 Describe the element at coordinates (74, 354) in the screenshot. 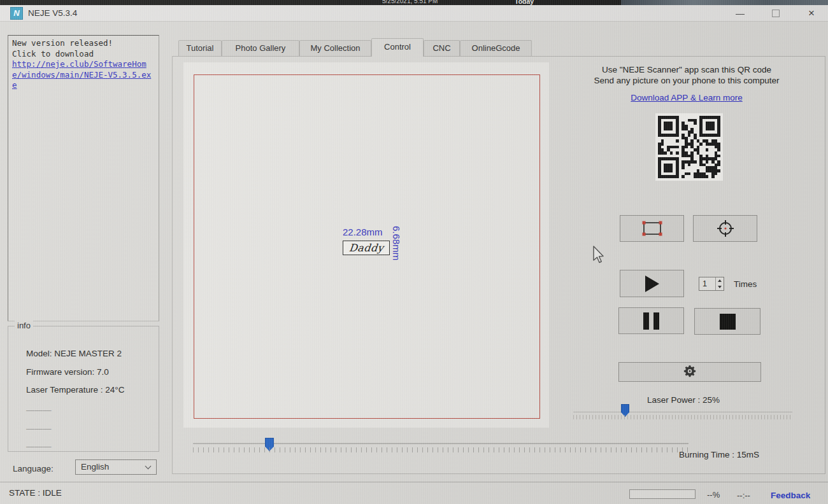

I see `device-model: Model: NEJE MASTER 2` at that location.